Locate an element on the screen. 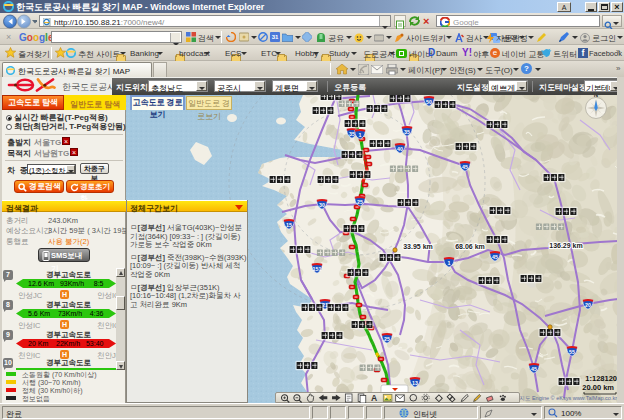 This screenshot has width=624, height=420. svg-text: N is located at coordinates (596, 96).